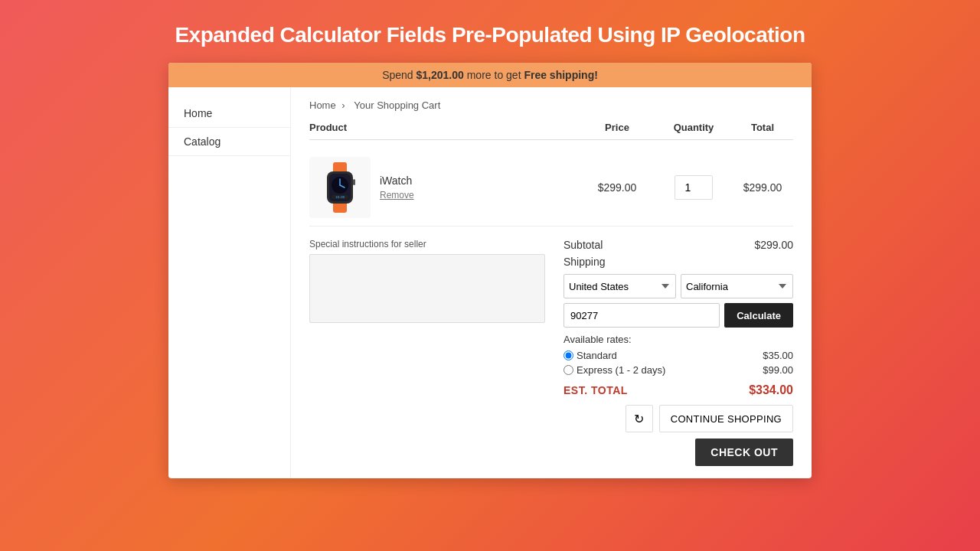  Describe the element at coordinates (596, 390) in the screenshot. I see `est-total-label: EST. TOTAL` at that location.